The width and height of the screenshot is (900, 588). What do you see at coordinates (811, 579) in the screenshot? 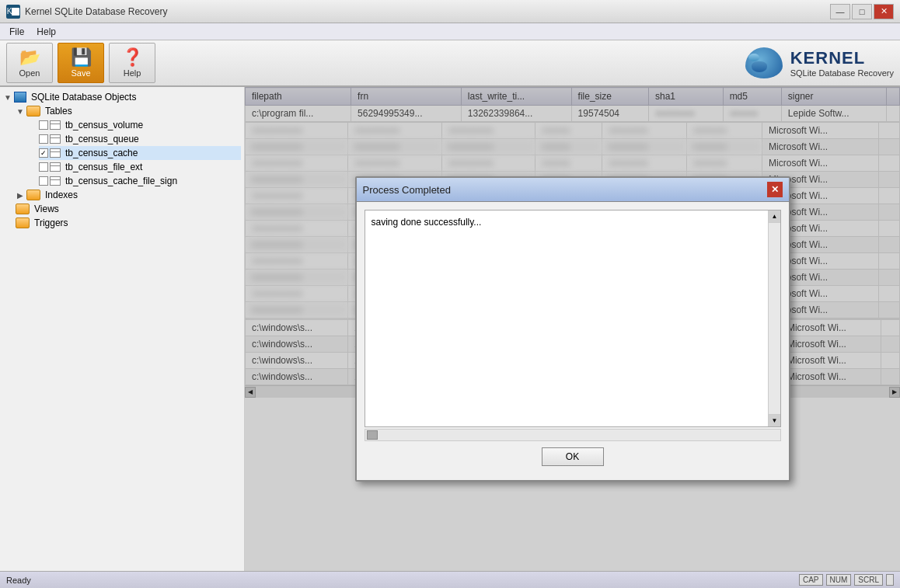
I see `cap-indicator: CAP` at bounding box center [811, 579].